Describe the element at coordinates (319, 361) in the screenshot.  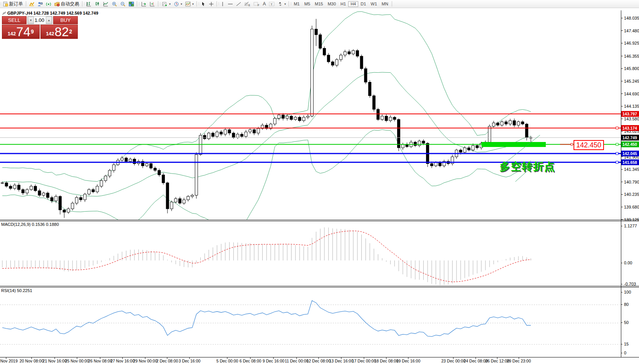
I see `svg-text: 12 Dec 08:00` at that location.